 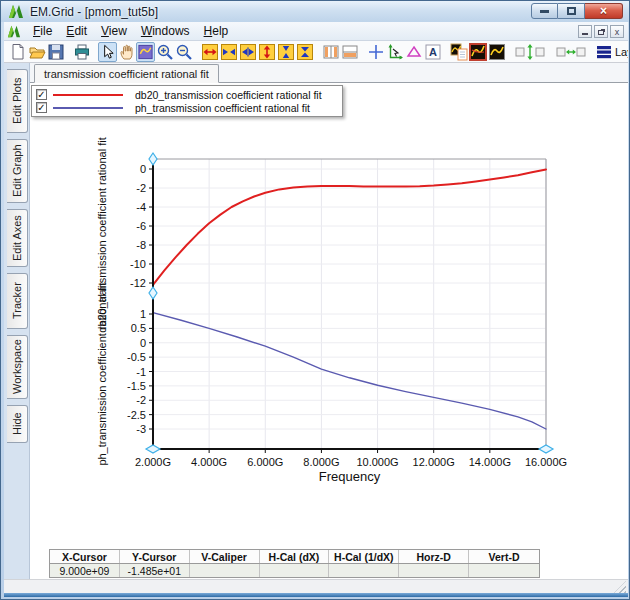 I want to click on svg-text: 0, so click(x=143, y=169).